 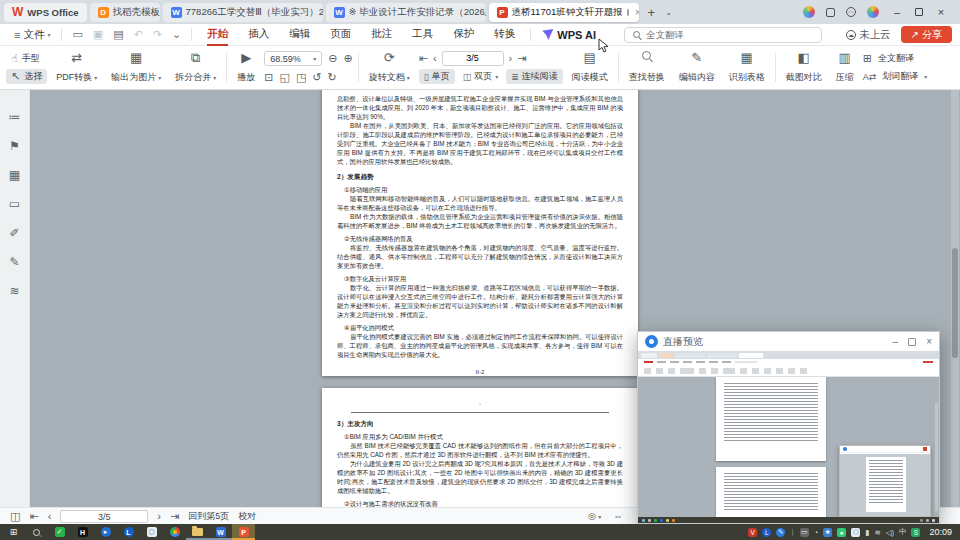 I want to click on back-to-page-button: 回到第5页, so click(x=208, y=516).